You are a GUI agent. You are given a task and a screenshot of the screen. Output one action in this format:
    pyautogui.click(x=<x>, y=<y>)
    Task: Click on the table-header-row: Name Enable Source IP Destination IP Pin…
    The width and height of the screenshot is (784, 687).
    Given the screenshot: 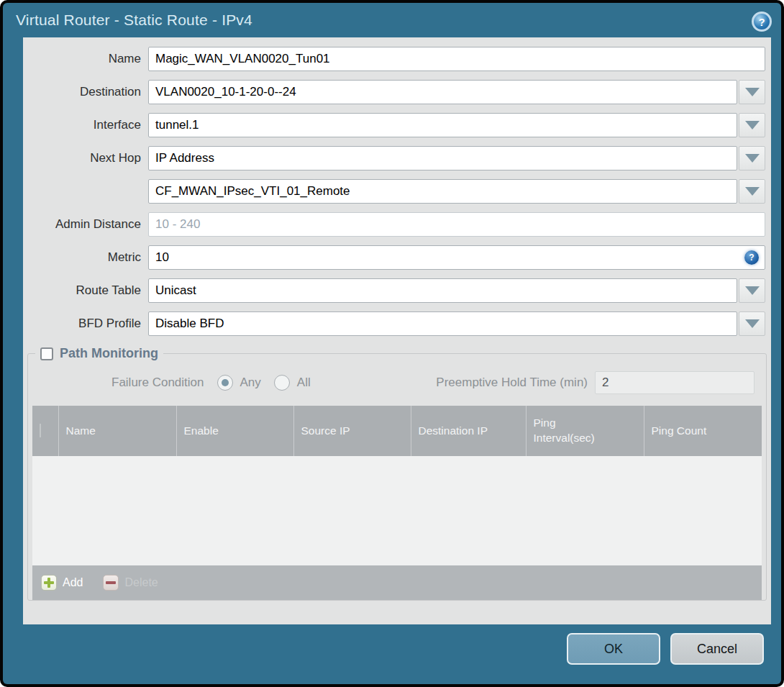 What is the action you would take?
    pyautogui.click(x=397, y=431)
    